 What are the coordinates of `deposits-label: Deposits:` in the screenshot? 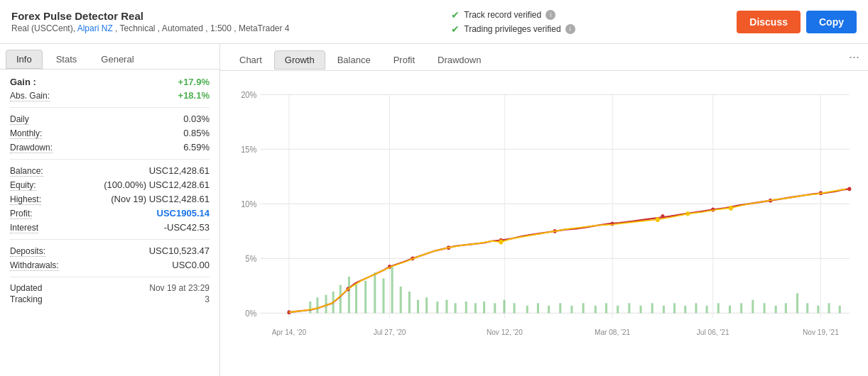 It's located at (28, 251).